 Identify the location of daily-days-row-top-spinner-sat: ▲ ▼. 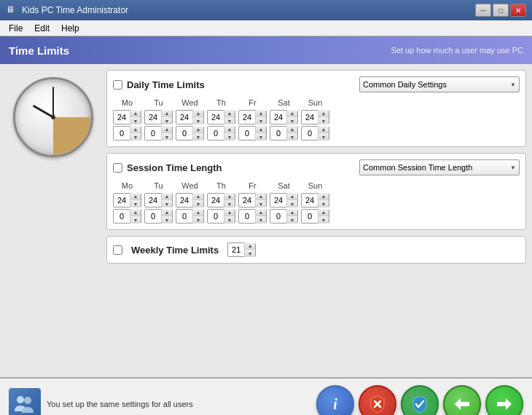
(284, 117).